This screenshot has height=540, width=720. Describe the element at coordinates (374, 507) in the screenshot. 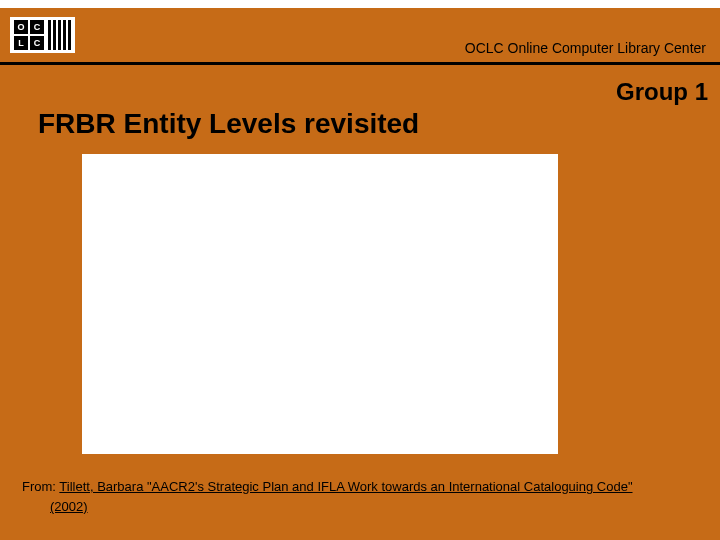

I see `citation-link-tail: (2002)` at that location.